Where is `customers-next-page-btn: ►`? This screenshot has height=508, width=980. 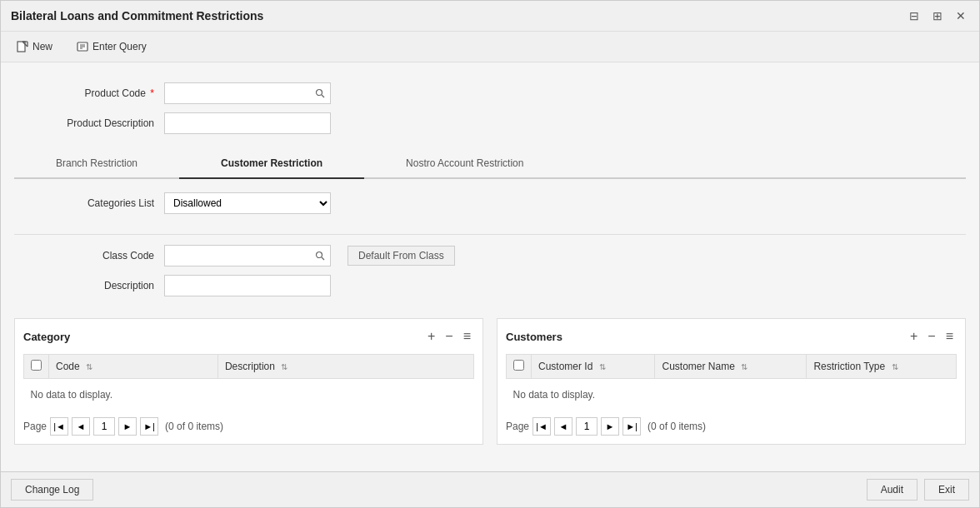
customers-next-page-btn: ► is located at coordinates (610, 426).